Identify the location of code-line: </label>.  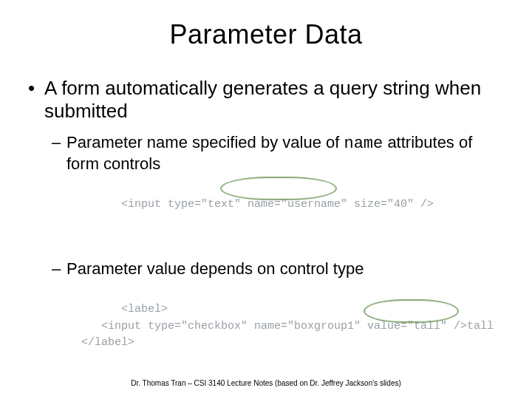
(108, 343).